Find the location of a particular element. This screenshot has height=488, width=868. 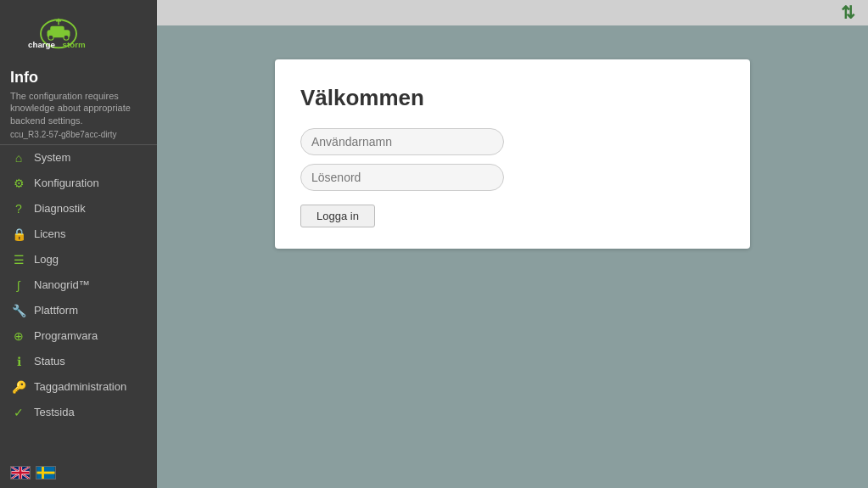

testsida-icon: ✓ is located at coordinates (19, 412).